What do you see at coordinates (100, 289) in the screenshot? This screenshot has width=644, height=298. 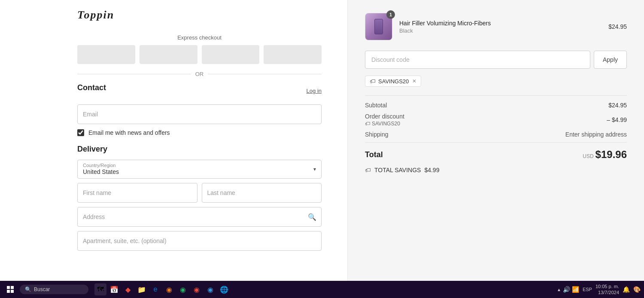 I see `taskbar-app-1: 🗺` at bounding box center [100, 289].